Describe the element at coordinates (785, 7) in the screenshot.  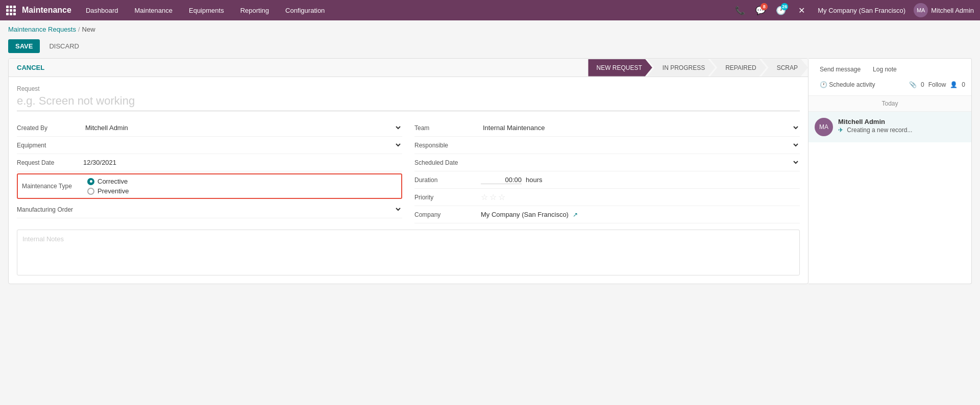
I see `activity-badge: 26` at that location.